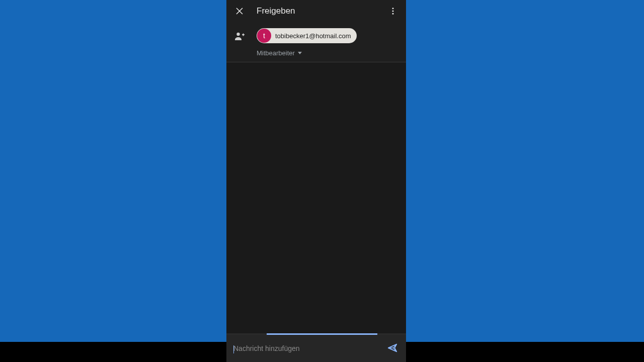  Describe the element at coordinates (300, 53) in the screenshot. I see `chevron-down-icon` at that location.